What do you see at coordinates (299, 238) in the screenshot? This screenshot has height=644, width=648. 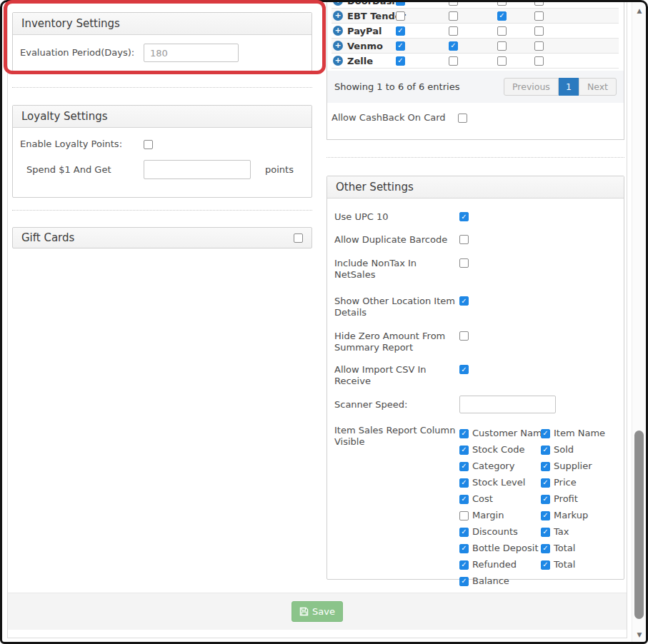 I see `gift-cards-checkbox` at bounding box center [299, 238].